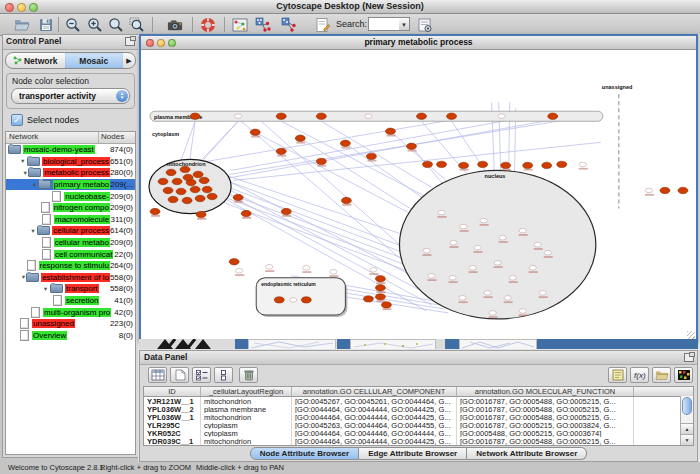  Describe the element at coordinates (70, 324) in the screenshot. I see `tree-row: unassigned223(0)` at that location.